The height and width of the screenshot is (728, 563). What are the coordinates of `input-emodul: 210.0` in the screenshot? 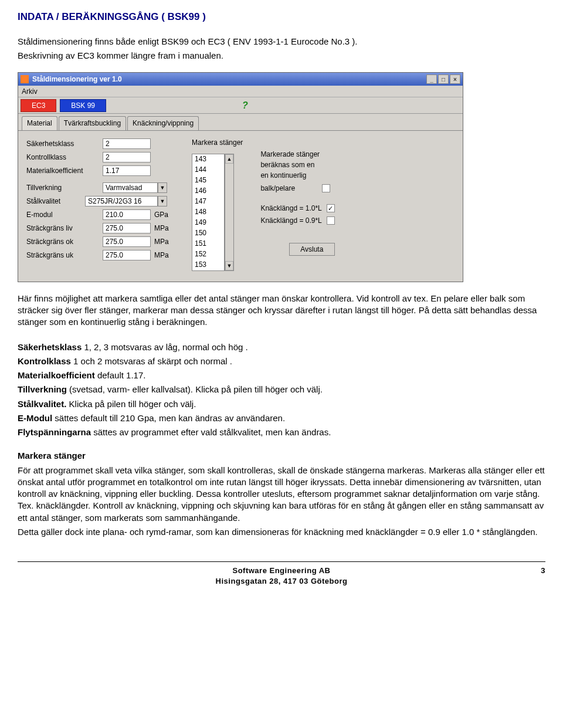 It's located at (127, 215).